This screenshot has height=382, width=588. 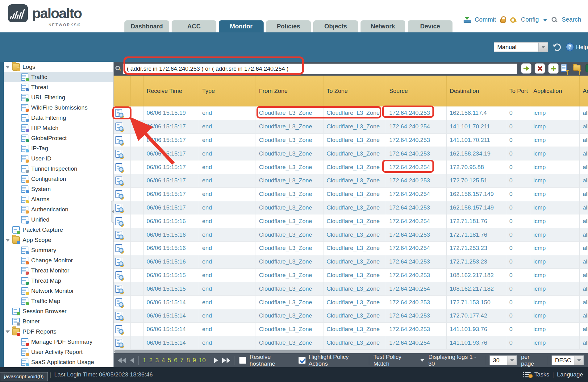 What do you see at coordinates (59, 77) in the screenshot?
I see `sidebar-item-traffic: Traffic` at bounding box center [59, 77].